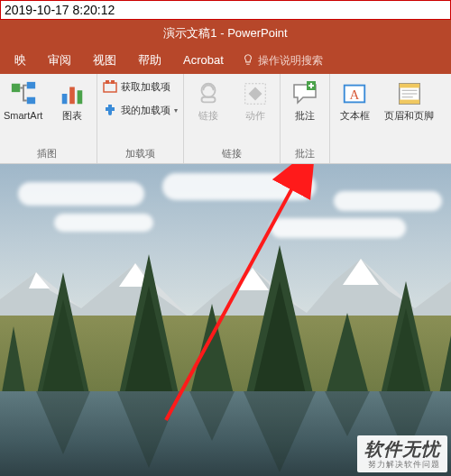  What do you see at coordinates (208, 115) in the screenshot?
I see `link-label: 链接` at bounding box center [208, 115].